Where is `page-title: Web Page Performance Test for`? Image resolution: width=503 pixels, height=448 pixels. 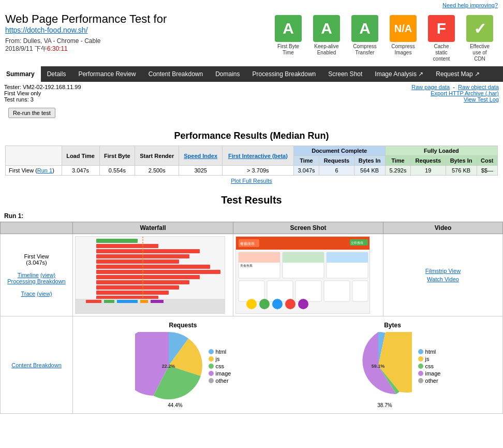
page-title: Web Page Performance Test for is located at coordinates (138, 19).